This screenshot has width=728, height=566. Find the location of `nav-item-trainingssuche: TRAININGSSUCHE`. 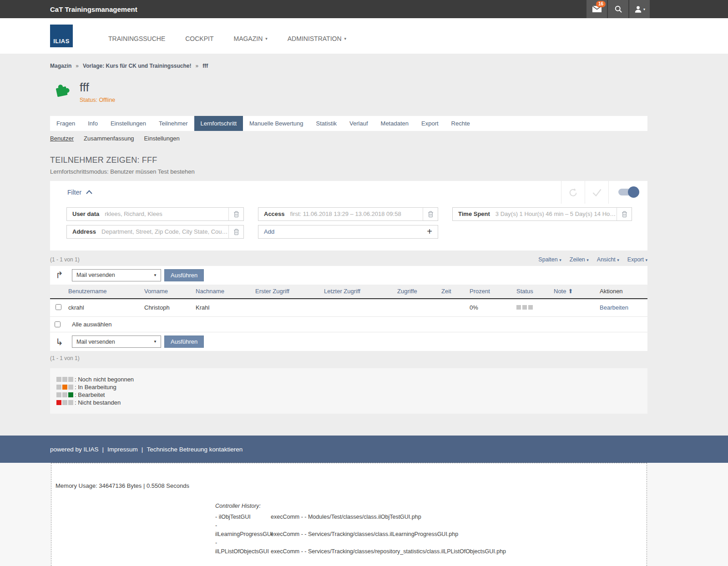

nav-item-trainingssuche: TRAININGSSUCHE is located at coordinates (136, 39).